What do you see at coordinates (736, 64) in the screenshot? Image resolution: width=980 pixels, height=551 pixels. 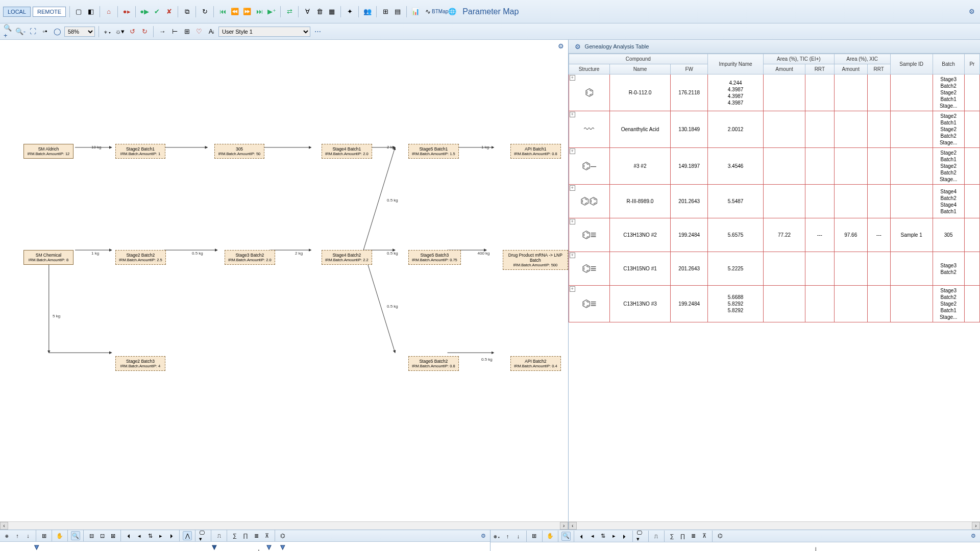 I see `col-impurity: Impurity Name` at bounding box center [736, 64].